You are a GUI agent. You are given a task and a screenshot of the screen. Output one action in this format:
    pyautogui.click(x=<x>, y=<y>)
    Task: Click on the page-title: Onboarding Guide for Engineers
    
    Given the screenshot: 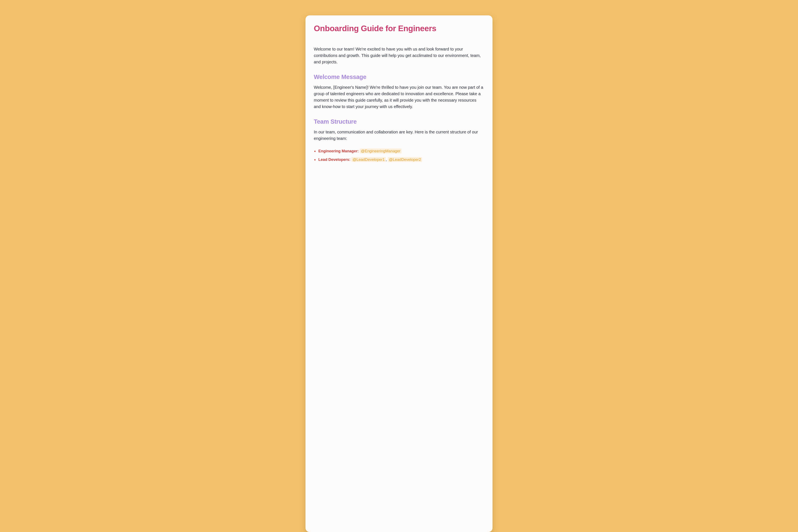 What is the action you would take?
    pyautogui.click(x=399, y=28)
    